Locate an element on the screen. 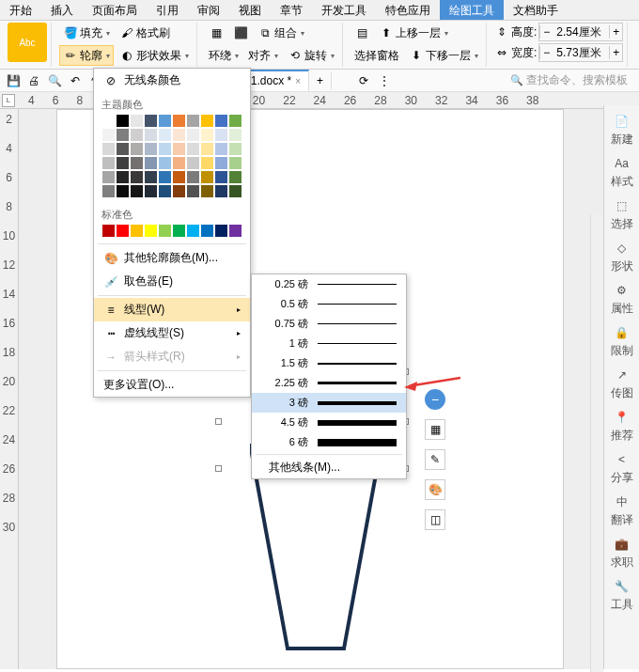 The width and height of the screenshot is (639, 672). selection-pane-button: ▤ is located at coordinates (362, 33).